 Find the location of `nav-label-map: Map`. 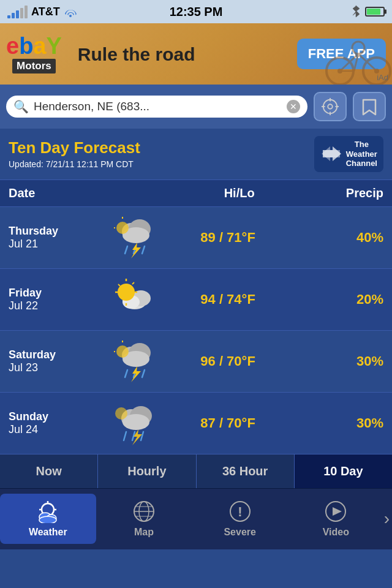

nav-label-map: Map is located at coordinates (144, 532).